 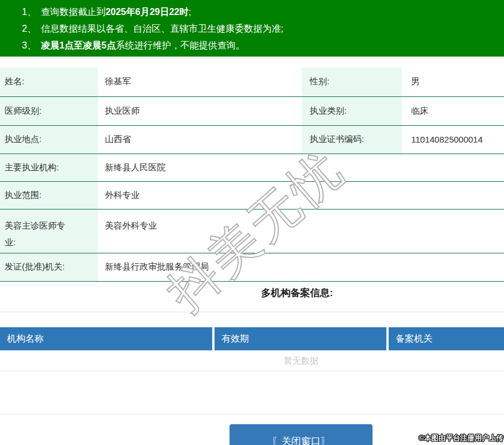 What do you see at coordinates (252, 111) in the screenshot?
I see `table-row: 医师级别: 执业医师 执业类别: 临床` at bounding box center [252, 111].